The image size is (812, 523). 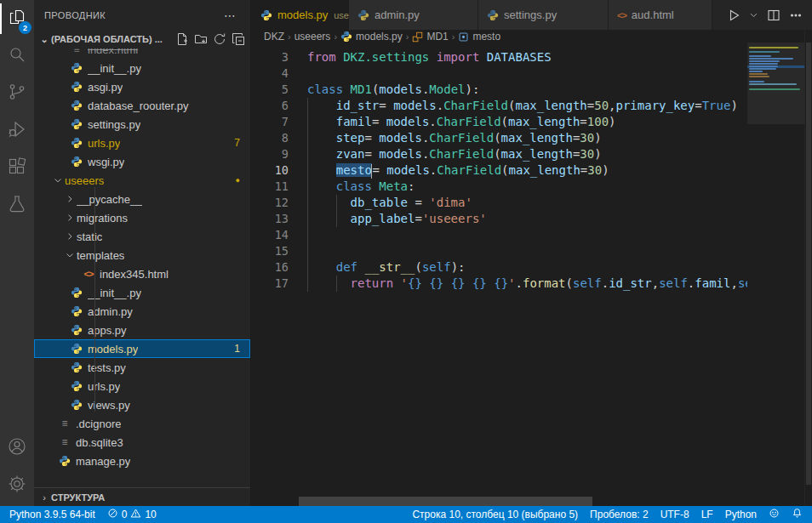 What do you see at coordinates (479, 37) in the screenshot?
I see `breadcrumb-item-mesto: mesto` at bounding box center [479, 37].